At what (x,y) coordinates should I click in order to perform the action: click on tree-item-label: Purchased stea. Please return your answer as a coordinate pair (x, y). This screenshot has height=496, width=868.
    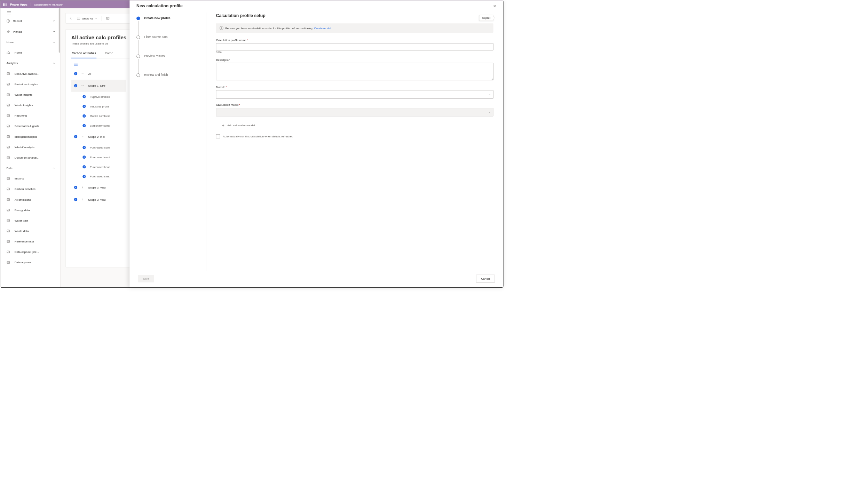
    Looking at the image, I should click on (100, 177).